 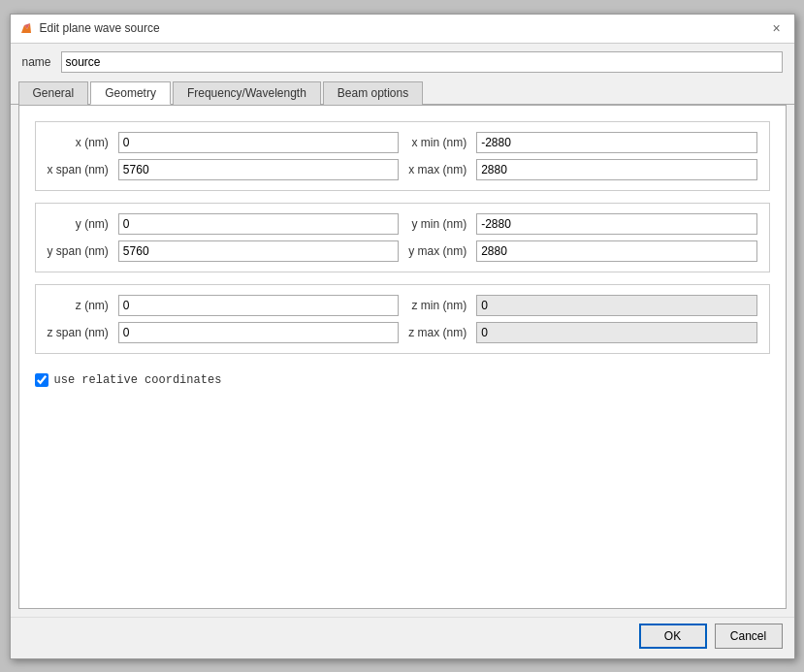 I want to click on y-input, so click(x=258, y=224).